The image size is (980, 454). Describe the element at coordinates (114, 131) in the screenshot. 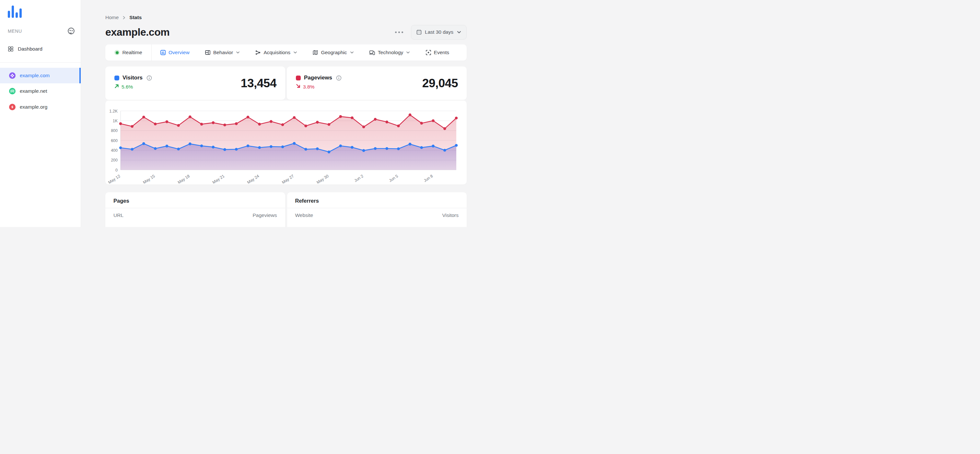

I see `svg-text: 800` at that location.